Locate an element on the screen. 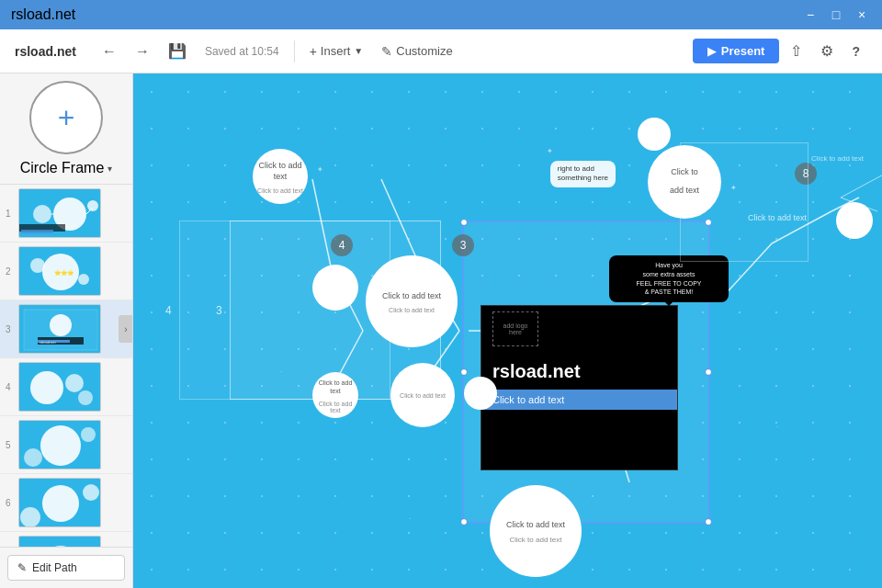 The image size is (882, 588). add-frame-icon: + is located at coordinates (66, 118).